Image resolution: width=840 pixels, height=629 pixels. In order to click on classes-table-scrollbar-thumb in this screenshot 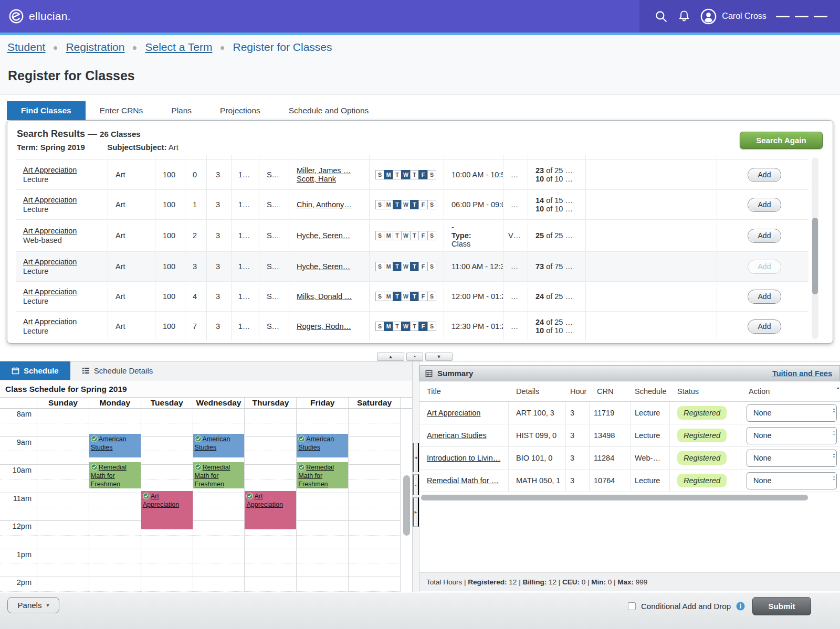, I will do `click(815, 256)`.